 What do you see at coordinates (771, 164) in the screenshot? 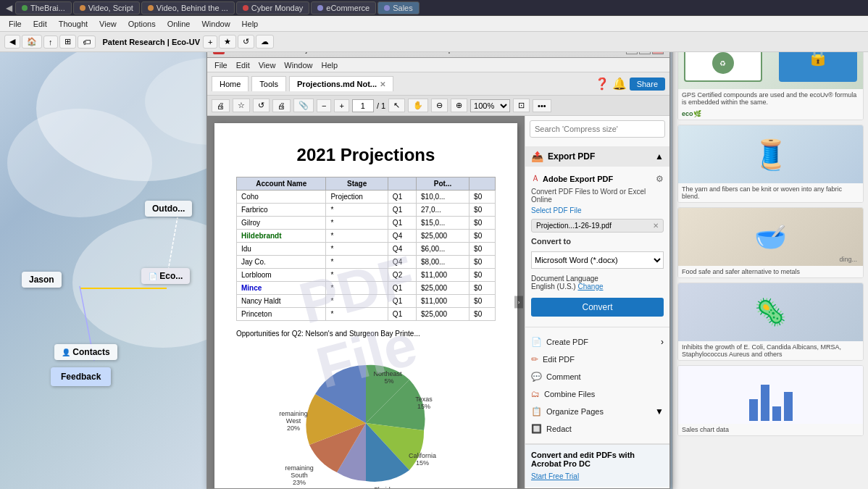
I see `thumbnail-thread: 🧵 The yarn and fibers can be knit or wov…` at bounding box center [771, 164].